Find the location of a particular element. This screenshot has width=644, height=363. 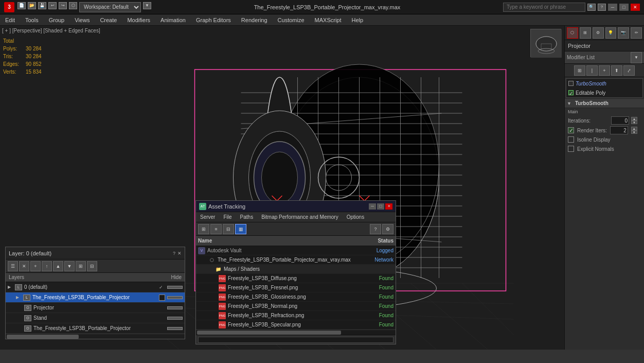

at-list-item: PNG Freestyle_LSP3B_Specular.png Found is located at coordinates (296, 325).